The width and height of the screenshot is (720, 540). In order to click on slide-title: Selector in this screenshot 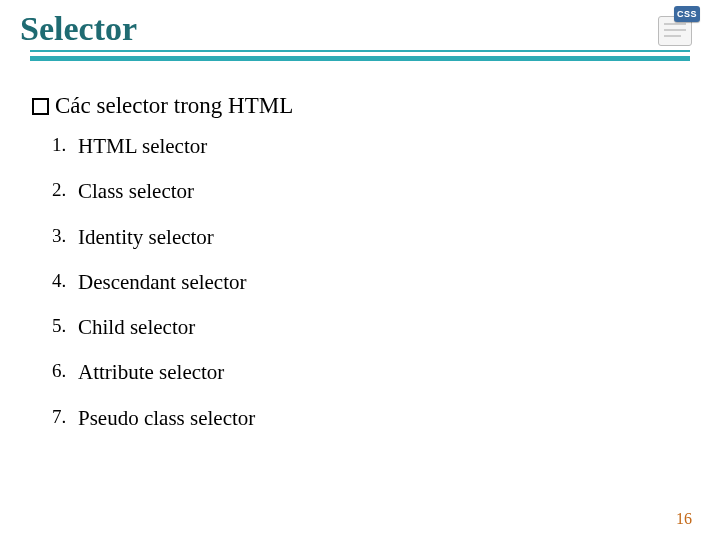, I will do `click(360, 29)`.